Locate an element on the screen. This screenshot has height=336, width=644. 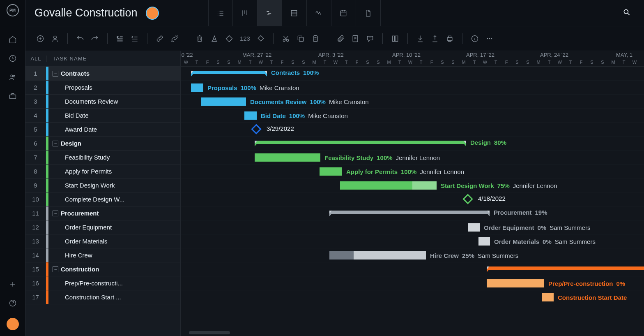
notes-icon is located at coordinates (355, 39).